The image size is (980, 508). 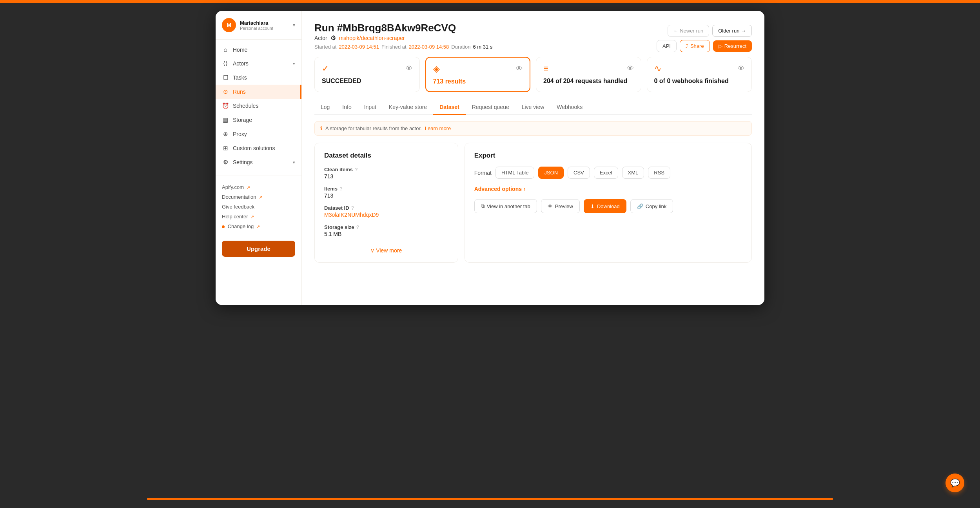 What do you see at coordinates (259, 49) in the screenshot?
I see `sidebar-item-home: ⌂ Home` at bounding box center [259, 49].